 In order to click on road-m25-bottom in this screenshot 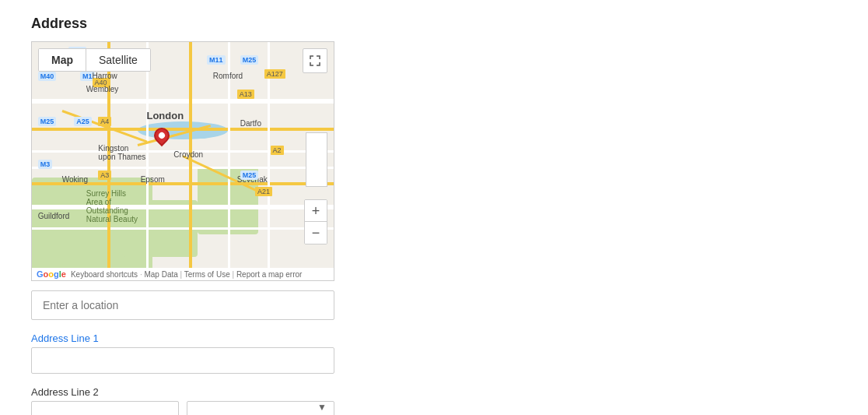, I will do `click(183, 207)`.